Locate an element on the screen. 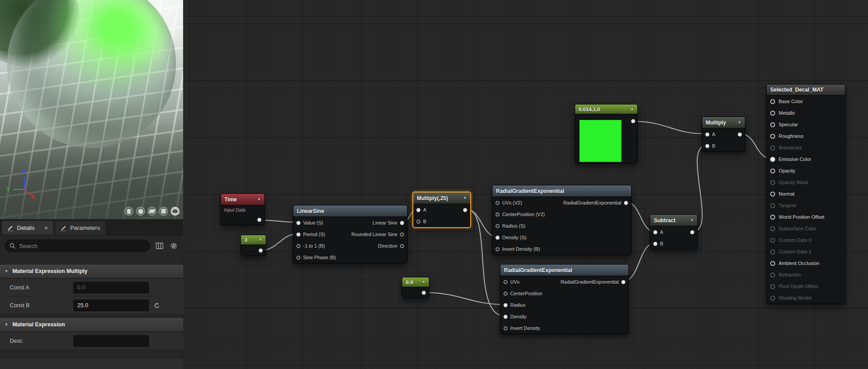  node-material-result-header: Selected_Decal_MAT is located at coordinates (806, 90).